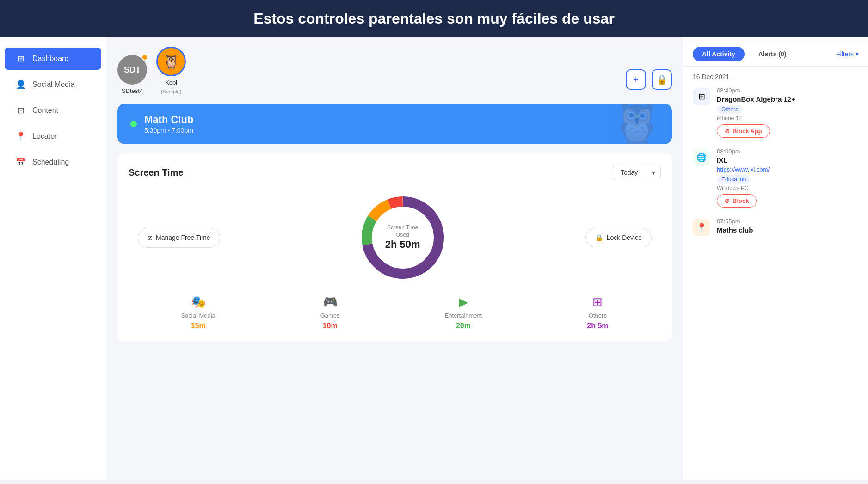  Describe the element at coordinates (788, 230) in the screenshot. I see `maths-club-name: Maths club` at that location.